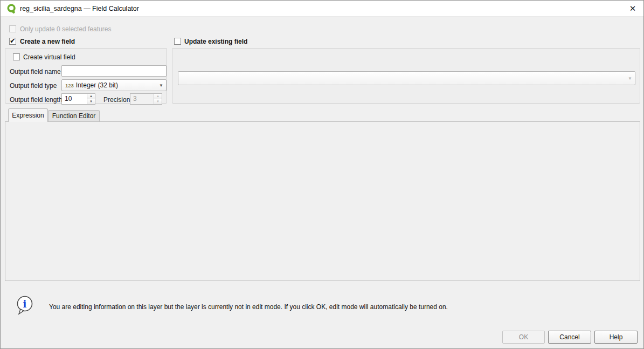 The image size is (644, 349). I want to click on only-update-checkbox, so click(13, 29).